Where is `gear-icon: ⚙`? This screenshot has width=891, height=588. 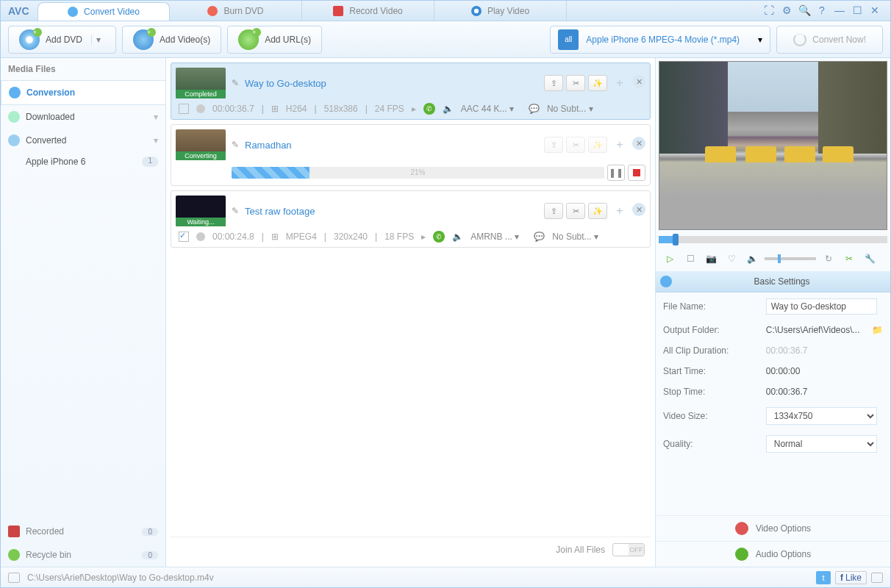 gear-icon: ⚙ is located at coordinates (787, 11).